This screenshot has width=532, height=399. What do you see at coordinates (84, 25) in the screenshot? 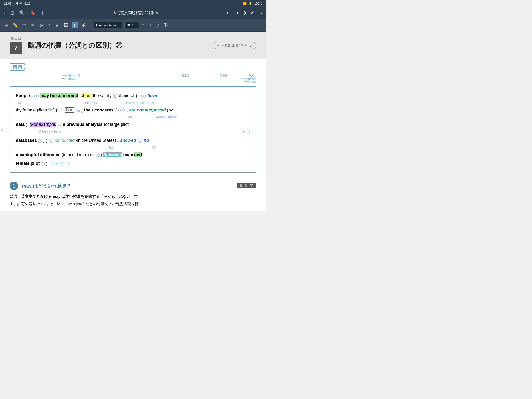
I see `wand-btn: ⚡` at bounding box center [84, 25].